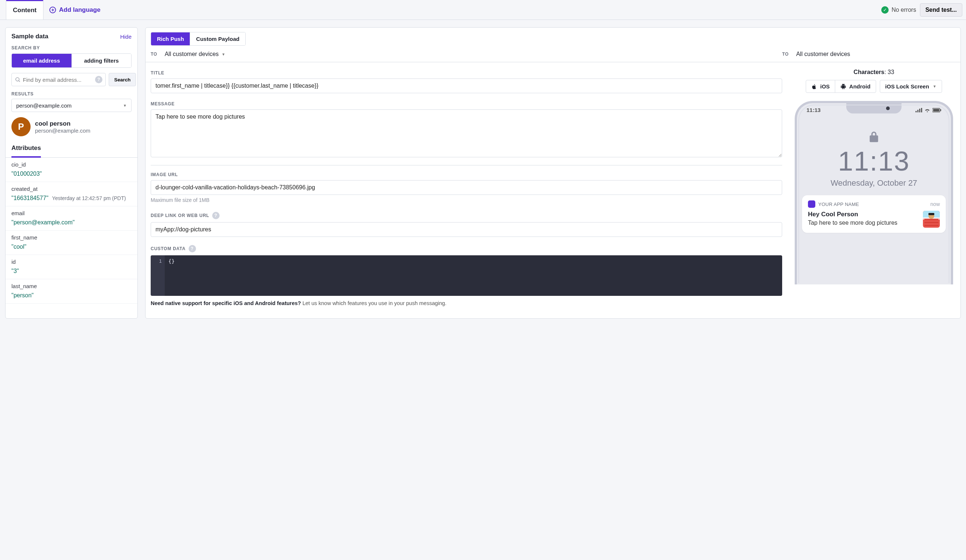 The height and width of the screenshot is (560, 966). What do you see at coordinates (466, 276) in the screenshot?
I see `custom-data-editor: 1 {}` at bounding box center [466, 276].